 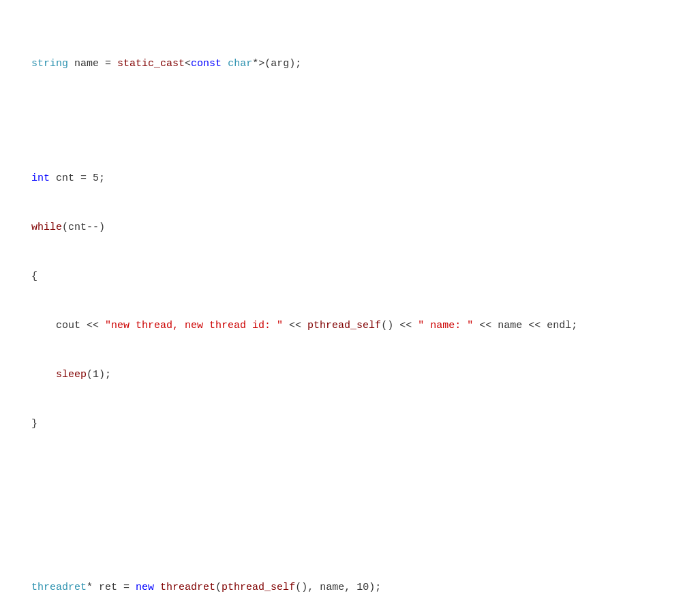 What do you see at coordinates (346, 588) in the screenshot?
I see `code-line-8: threadret* ret = new threadret(pthread_s…` at bounding box center [346, 588].